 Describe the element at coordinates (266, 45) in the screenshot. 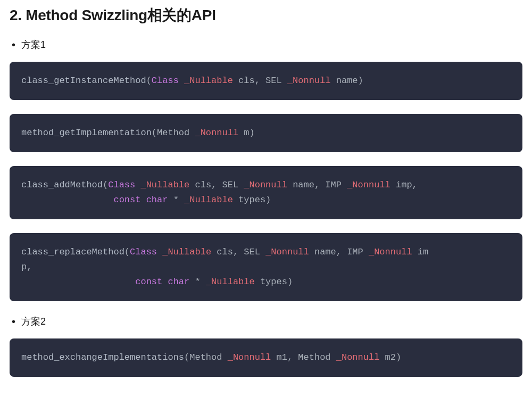

I see `bullet-list: 方案1` at that location.